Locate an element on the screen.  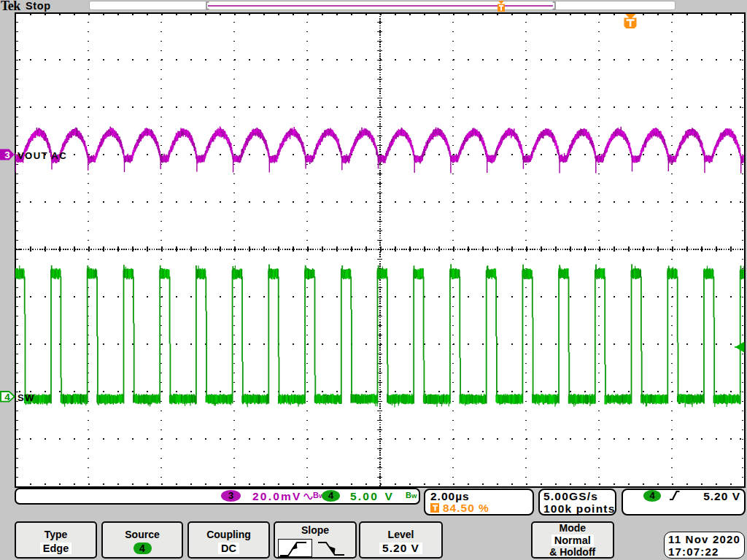
svg-text: SW is located at coordinates (26, 398).